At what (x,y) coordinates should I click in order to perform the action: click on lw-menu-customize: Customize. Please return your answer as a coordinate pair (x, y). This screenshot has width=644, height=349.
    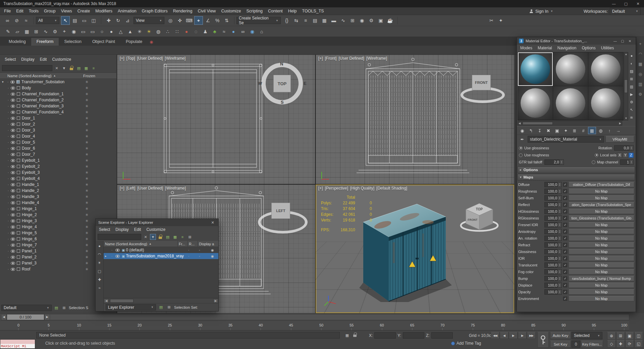
    Looking at the image, I should click on (156, 230).